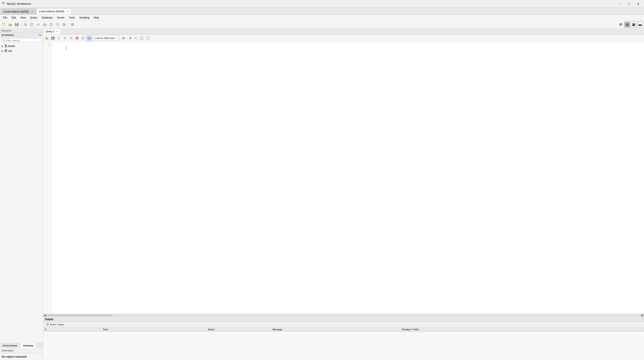 This screenshot has height=360, width=644. I want to click on sidebar-tab-bar: Administration Schemas, so click(22, 346).